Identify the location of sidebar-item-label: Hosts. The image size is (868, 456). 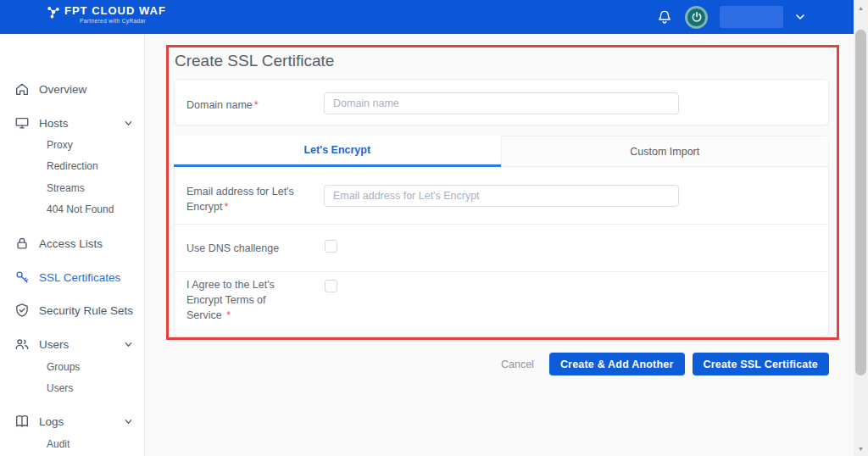
(54, 124).